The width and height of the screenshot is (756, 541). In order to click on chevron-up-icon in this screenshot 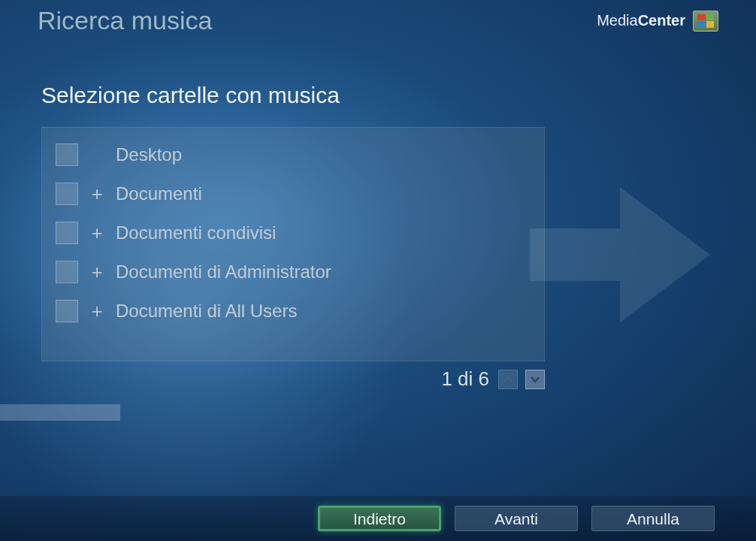, I will do `click(508, 379)`.